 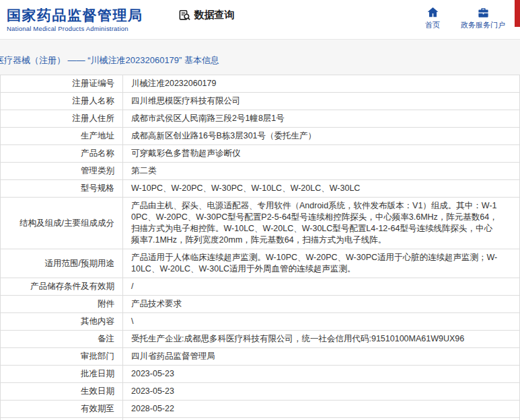 I want to click on logo-subtitle: National Medical Products Administration, so click(x=75, y=28).